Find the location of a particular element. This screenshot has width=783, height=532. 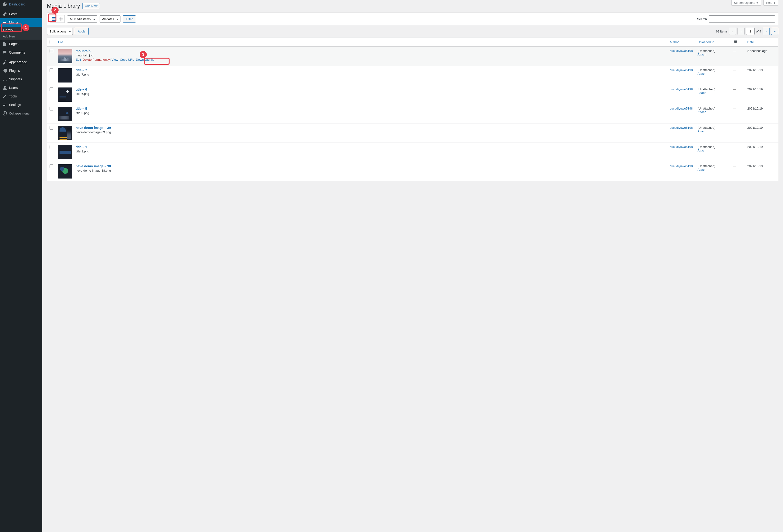

file-title-link: neve demo image – 39 is located at coordinates (93, 128).